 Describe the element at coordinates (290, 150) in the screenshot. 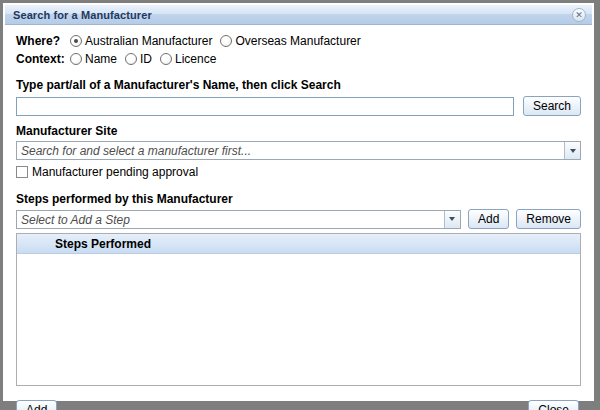

I see `manufacturer-site-dropdown-text: Search for and select a manufacturer fir…` at that location.